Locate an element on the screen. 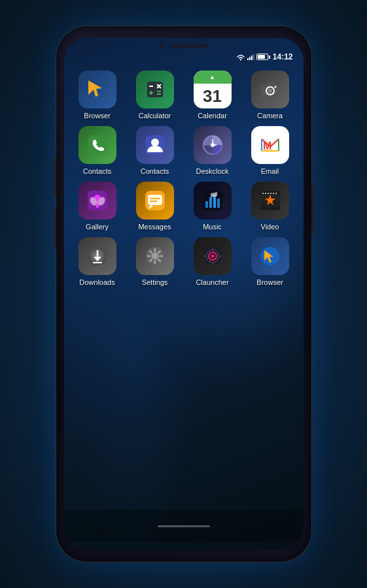  app-video: Video is located at coordinates (270, 206).